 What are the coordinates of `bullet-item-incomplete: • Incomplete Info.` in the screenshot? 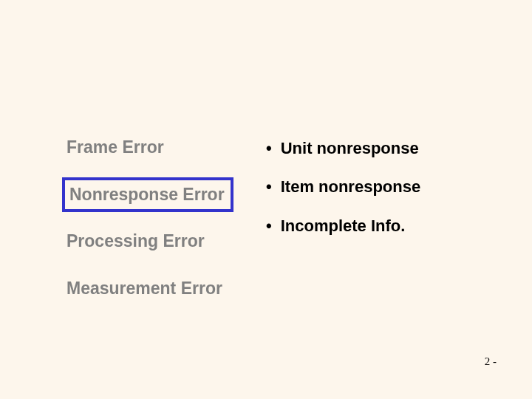 It's located at (373, 226).